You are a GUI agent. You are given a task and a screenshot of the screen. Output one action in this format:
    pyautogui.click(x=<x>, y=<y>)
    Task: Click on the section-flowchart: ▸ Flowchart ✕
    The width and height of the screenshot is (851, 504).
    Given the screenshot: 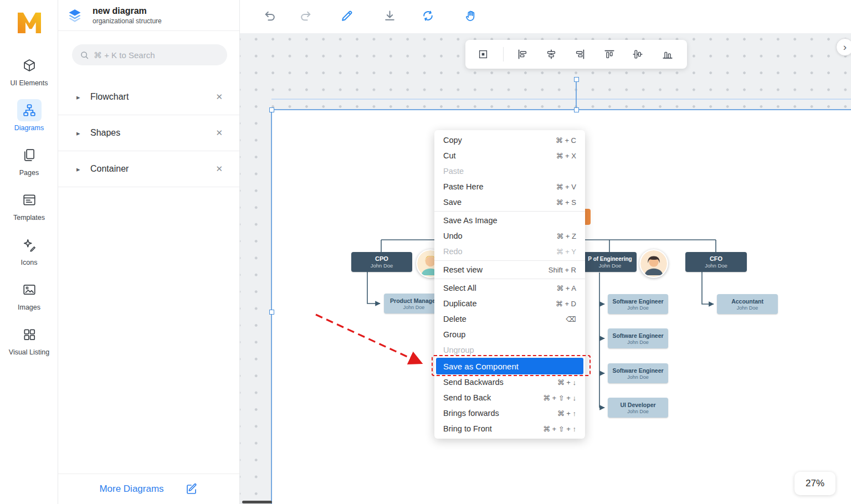 What is the action you would take?
    pyautogui.click(x=148, y=97)
    